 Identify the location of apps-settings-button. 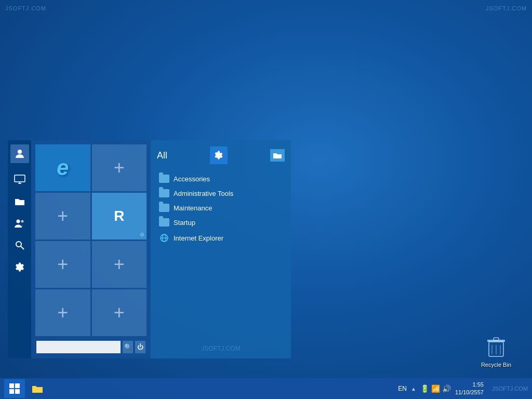
(219, 155).